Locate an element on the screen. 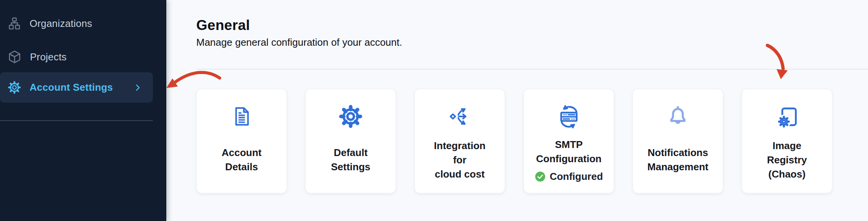 Image resolution: width=868 pixels, height=221 pixels. page-subtitle: Manage general configuration of your acc… is located at coordinates (299, 42).